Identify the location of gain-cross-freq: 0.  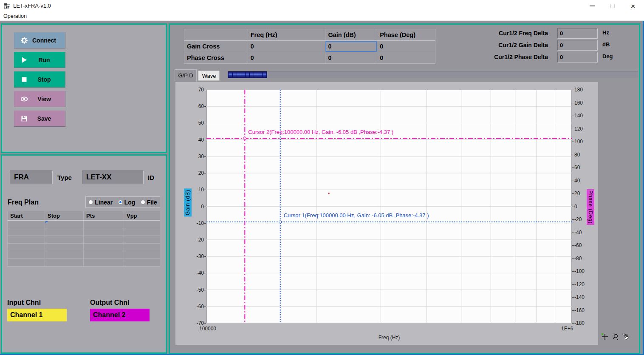
(286, 47).